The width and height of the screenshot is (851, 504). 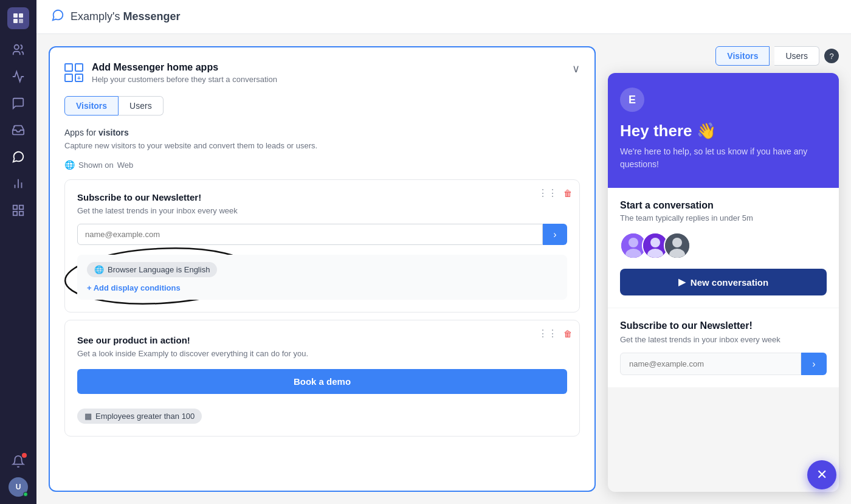 What do you see at coordinates (444, 17) in the screenshot?
I see `topbar: Examply's Messenger` at bounding box center [444, 17].